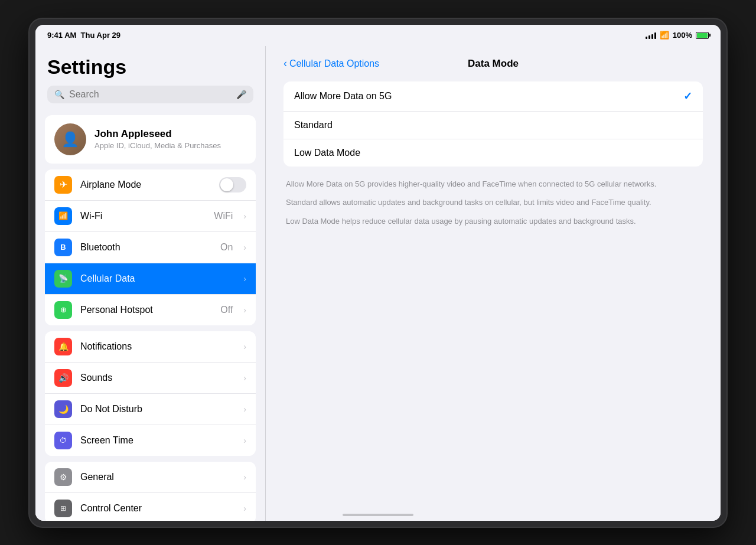 The height and width of the screenshot is (545, 756). Describe the element at coordinates (378, 35) in the screenshot. I see `status-bar: 9:41 AM Thu Apr 29 📶 100%` at that location.